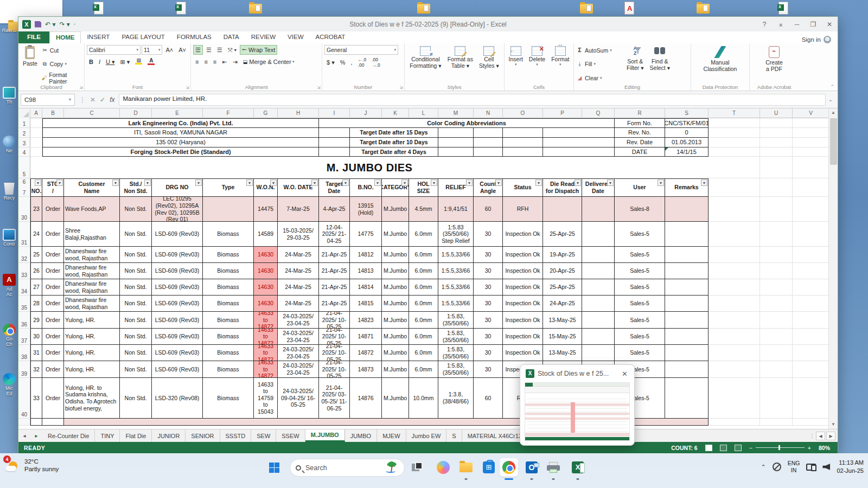 This screenshot has height=488, width=868. I want to click on align-middle-button: ☰, so click(209, 50).